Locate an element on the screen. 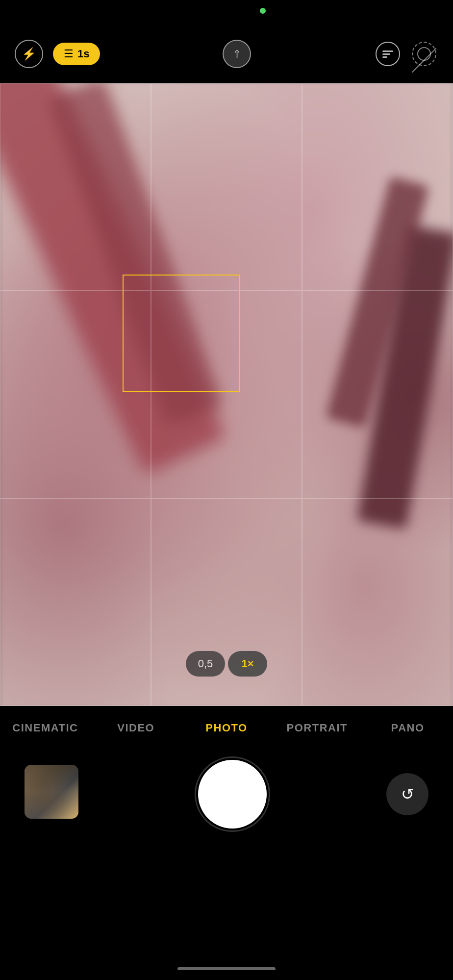  mode-video: VIDEO is located at coordinates (136, 728).